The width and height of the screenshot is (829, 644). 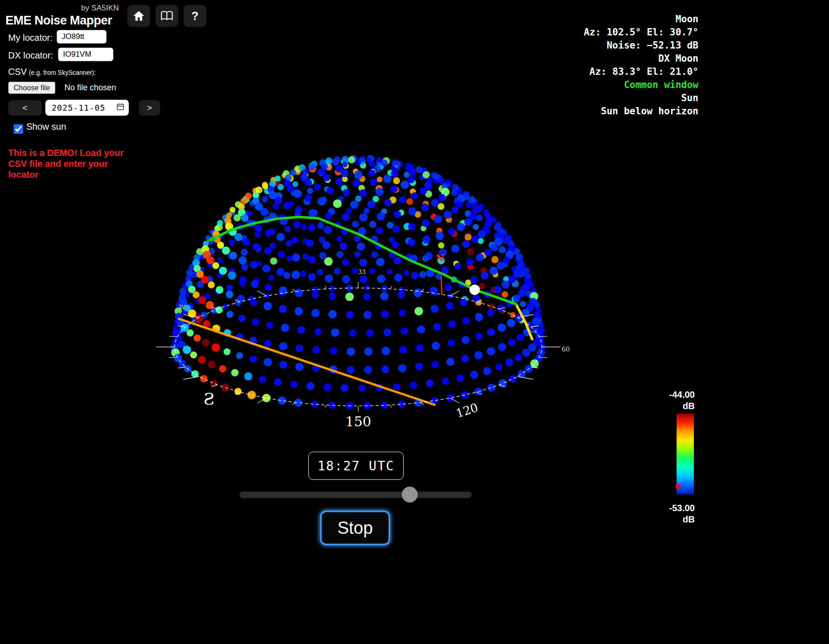 What do you see at coordinates (682, 514) in the screenshot?
I see `colorbar-min-label: -53.00 dB` at bounding box center [682, 514].